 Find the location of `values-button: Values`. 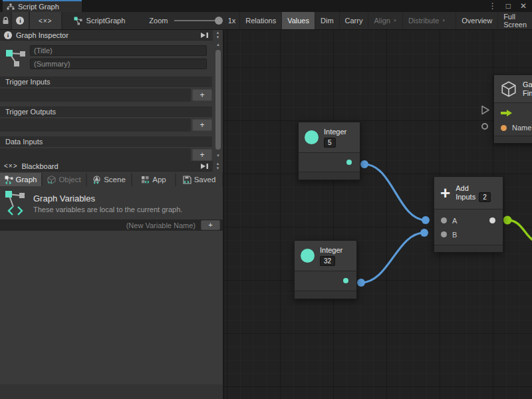

values-button: Values is located at coordinates (298, 21).